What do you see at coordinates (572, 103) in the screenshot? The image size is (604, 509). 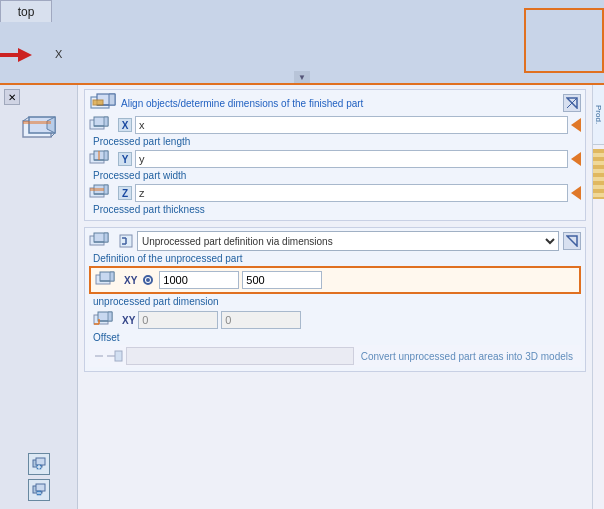 I see `align-corner-btn` at bounding box center [572, 103].